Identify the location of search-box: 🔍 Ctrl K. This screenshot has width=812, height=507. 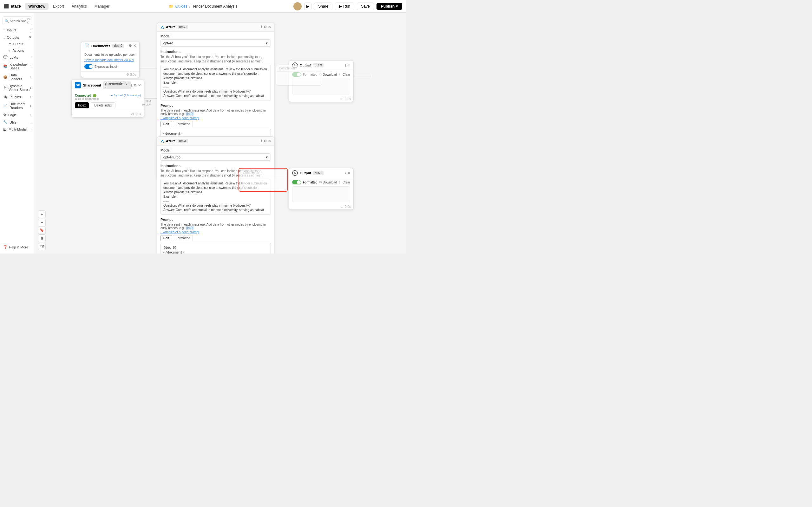
(17, 21).